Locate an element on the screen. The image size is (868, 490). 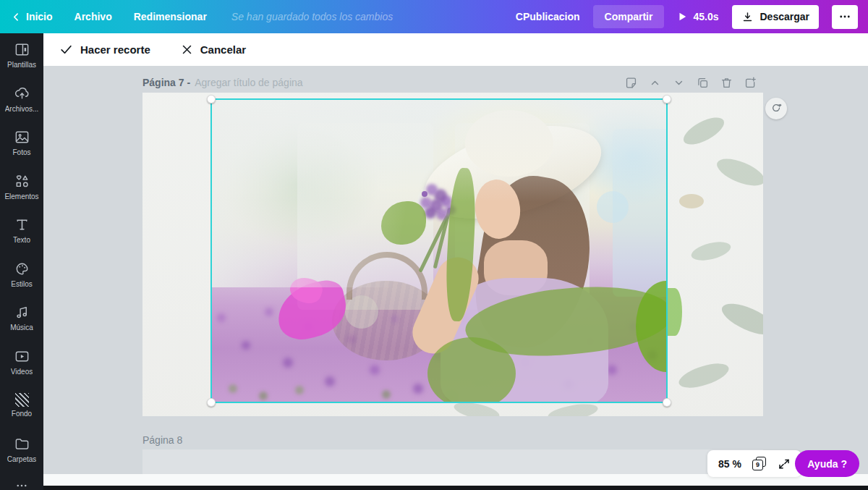
sidebar: Plantillas Archivos... Fotos Elementos T… is located at coordinates (22, 262).